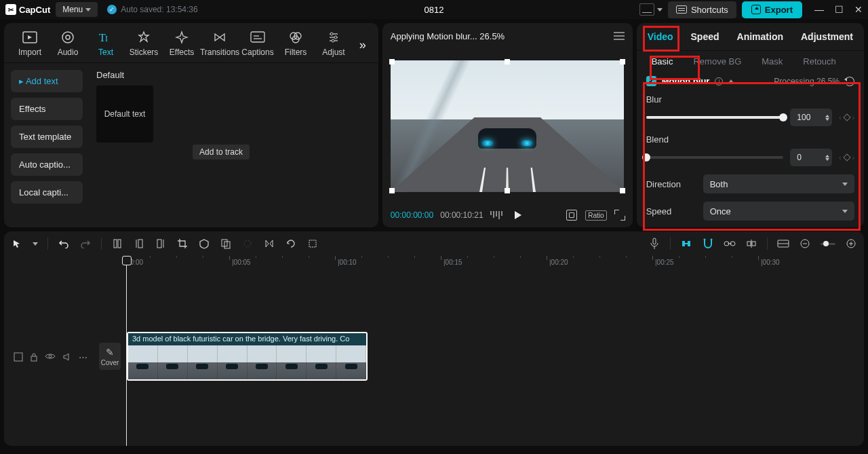 The image size is (868, 454). Describe the element at coordinates (783, 244) in the screenshot. I see `preview-cache-button` at that location.